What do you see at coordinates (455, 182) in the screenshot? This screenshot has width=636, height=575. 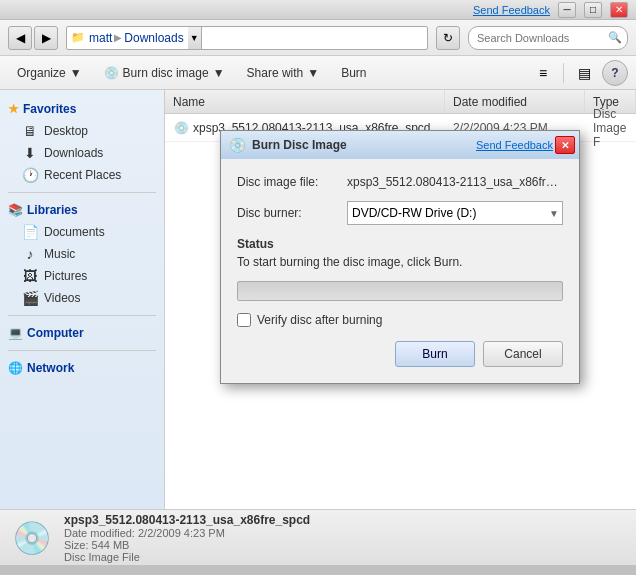 I see `disc-image-value: xpsp3_5512.080413-2113_usa_x86fre_spc` at bounding box center [455, 182].